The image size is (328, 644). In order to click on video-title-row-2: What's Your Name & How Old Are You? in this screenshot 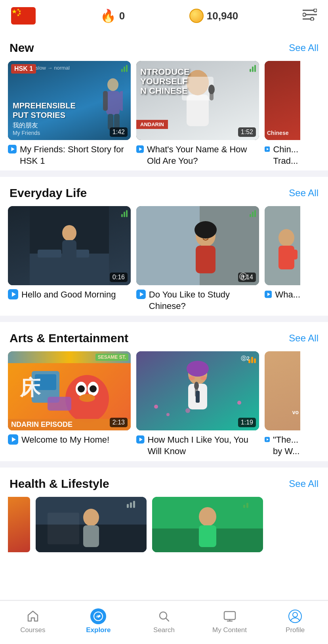, I will do `click(198, 155)`.